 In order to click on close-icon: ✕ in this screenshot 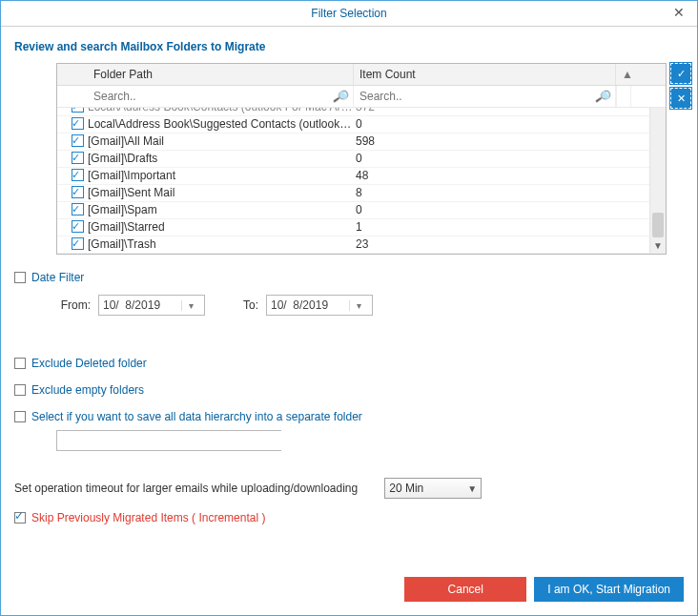, I will do `click(679, 13)`.